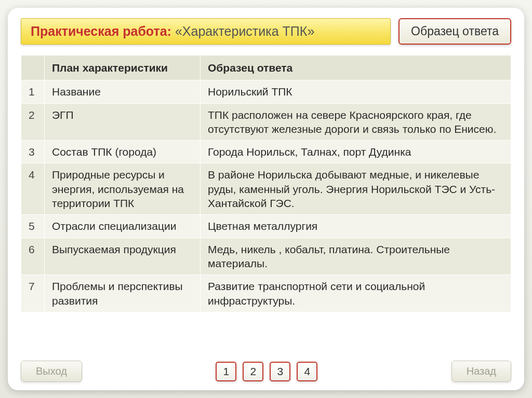 This screenshot has height=398, width=532. What do you see at coordinates (33, 256) in the screenshot?
I see `cell-num: 6` at bounding box center [33, 256].